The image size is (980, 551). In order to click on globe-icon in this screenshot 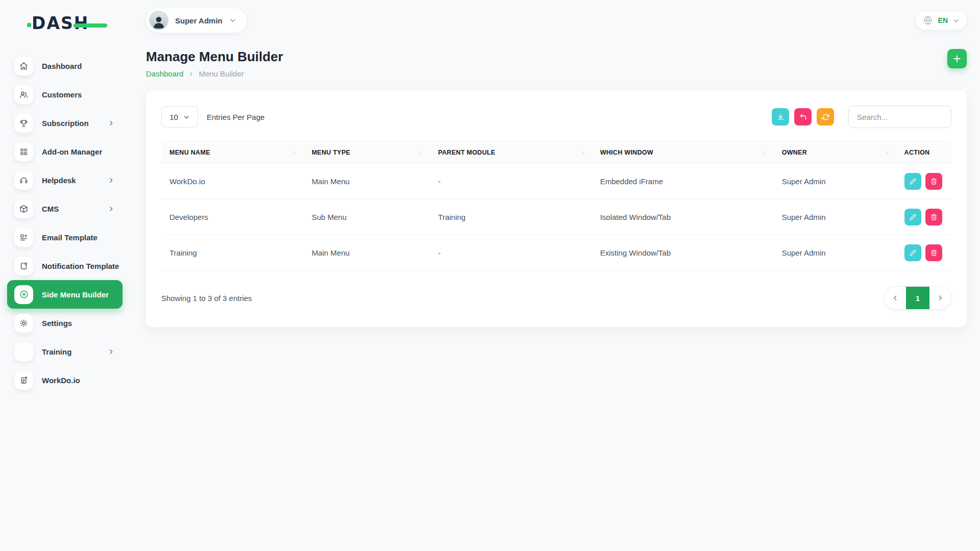, I will do `click(928, 20)`.